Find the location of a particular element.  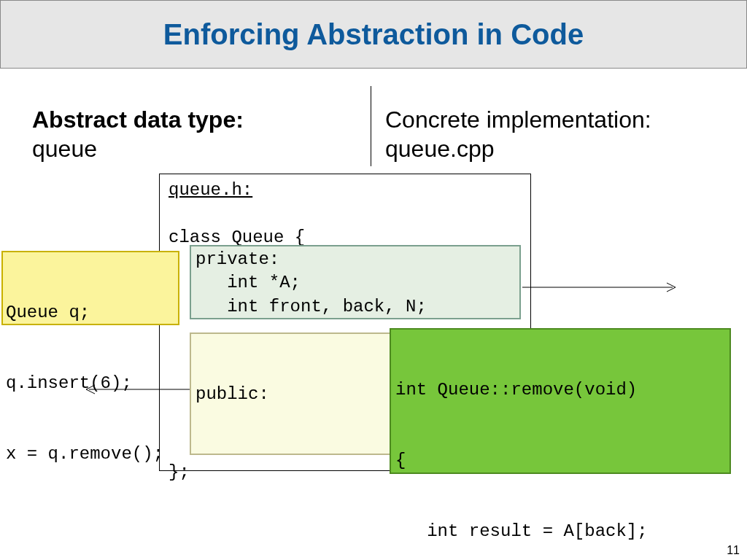

implementation-code-box: int Queue::remove(void) { int result = A… is located at coordinates (560, 401).